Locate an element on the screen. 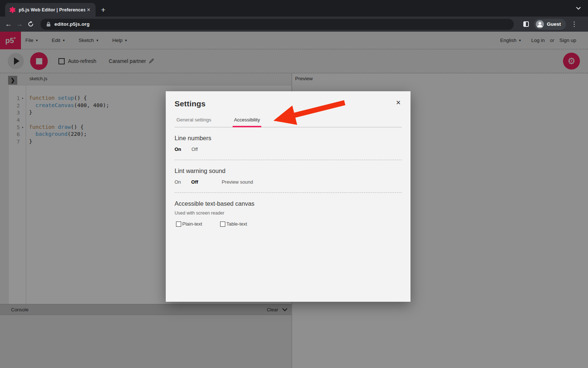  modal-title: Settings is located at coordinates (288, 104).